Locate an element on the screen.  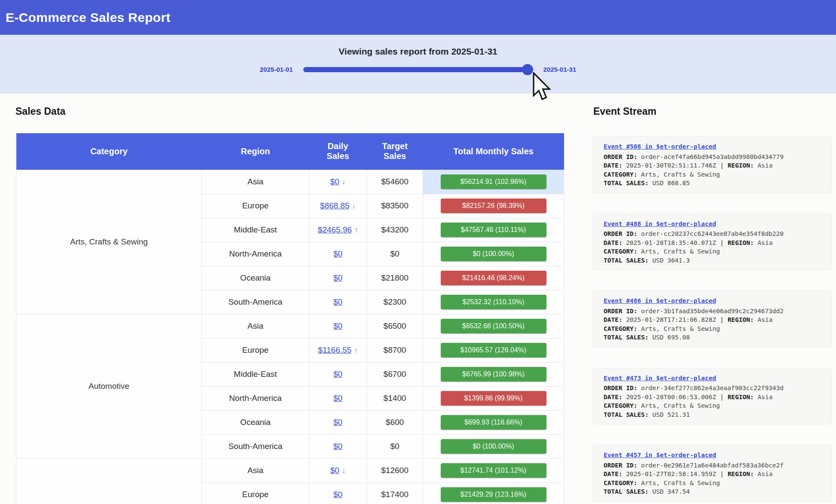
event-date-region-line: DATE: 2025-01-30T02:51:11.746Z|REGION: A… is located at coordinates (712, 166).